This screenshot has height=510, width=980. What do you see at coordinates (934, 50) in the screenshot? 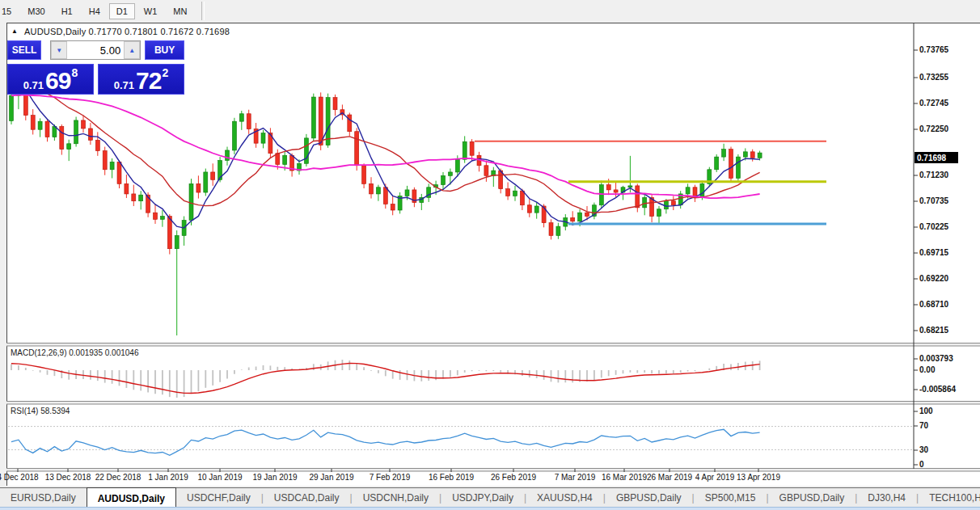
I see `price-axis-label: 0.73765` at bounding box center [934, 50].